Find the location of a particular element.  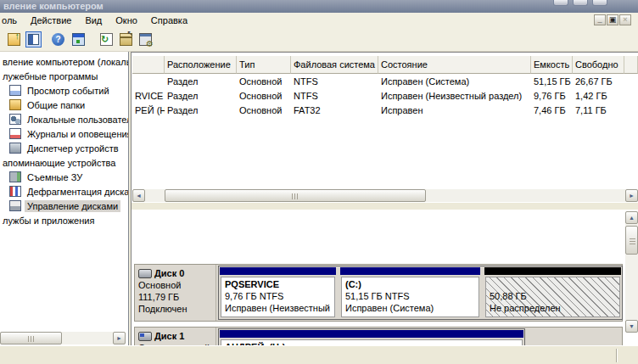

disk1-partition-strip: АНДРЕЙ (H:) 7,47 ГБ FAT32 Исправен is located at coordinates (372, 337).